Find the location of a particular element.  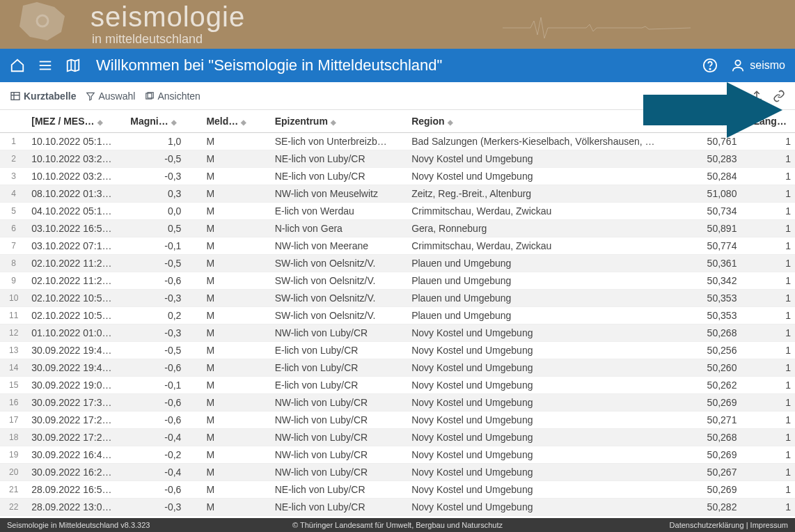

auswahl-button: Auswahl is located at coordinates (110, 96).